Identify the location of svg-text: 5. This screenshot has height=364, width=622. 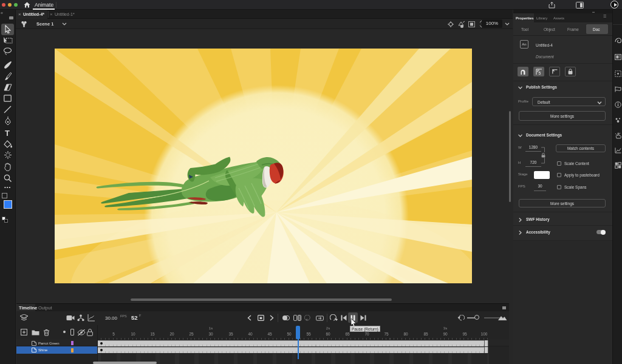
(539, 73).